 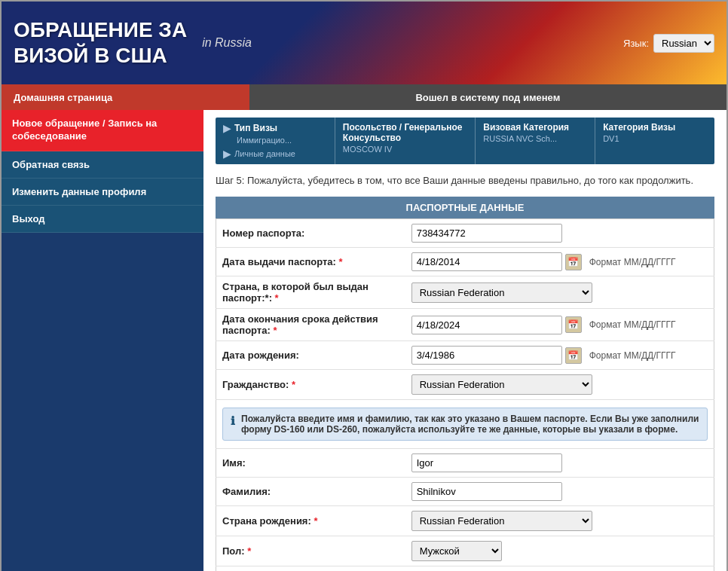 What do you see at coordinates (274, 330) in the screenshot?
I see `required-marker3: *` at bounding box center [274, 330].